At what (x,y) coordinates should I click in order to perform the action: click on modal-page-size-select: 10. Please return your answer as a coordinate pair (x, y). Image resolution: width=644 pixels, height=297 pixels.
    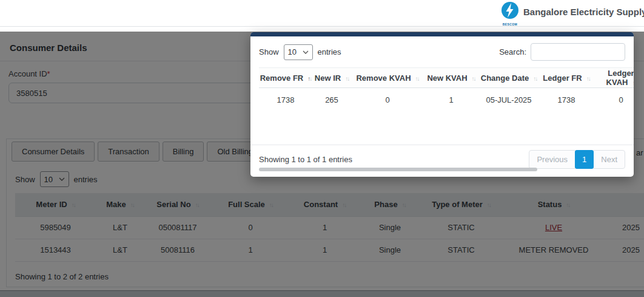
    Looking at the image, I should click on (298, 52).